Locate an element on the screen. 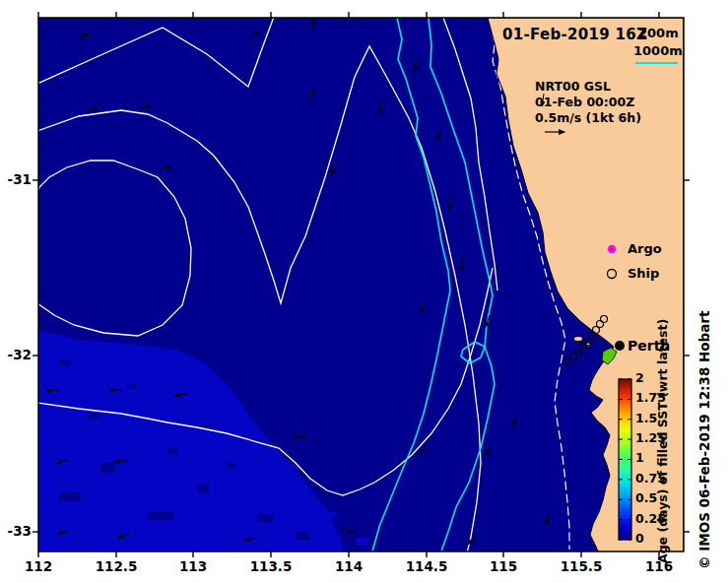  colorbar is located at coordinates (625, 459).